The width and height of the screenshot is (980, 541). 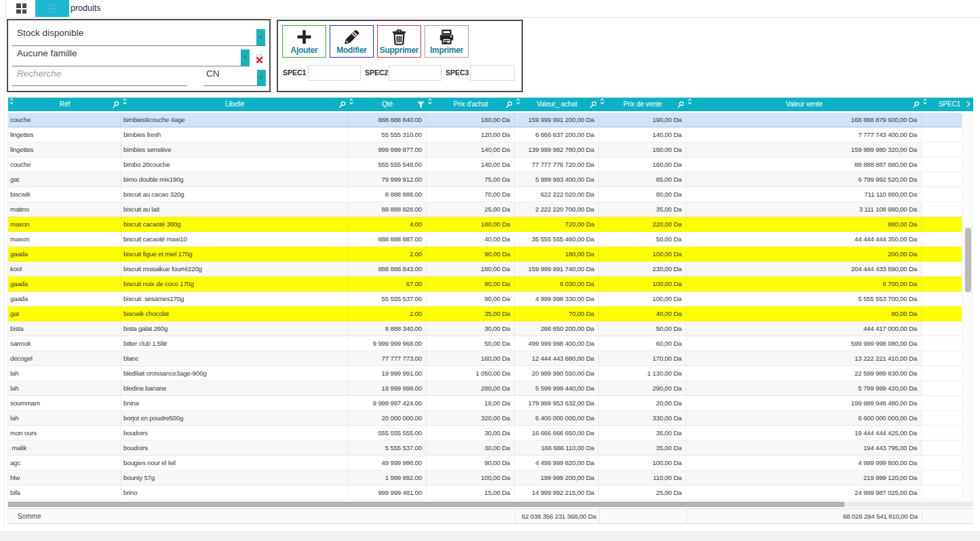 I want to click on cell-valeur_achat: 139 999 982 780,00 Da, so click(x=557, y=150).